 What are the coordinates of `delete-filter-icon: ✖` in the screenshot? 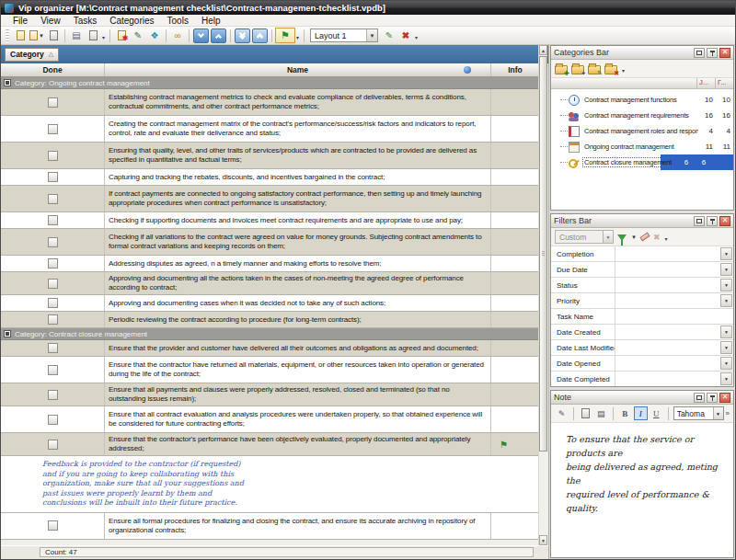 It's located at (657, 237).